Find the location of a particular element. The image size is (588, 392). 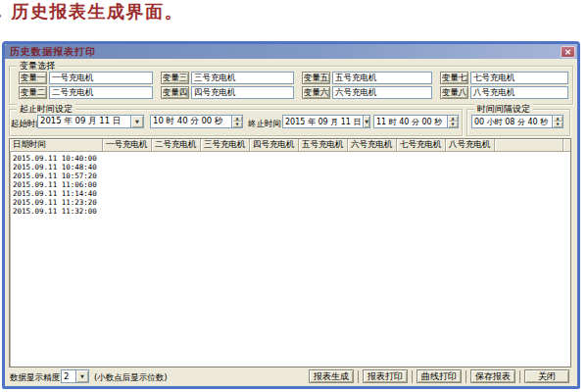

column-header-3: 三号充电机 is located at coordinates (225, 145).